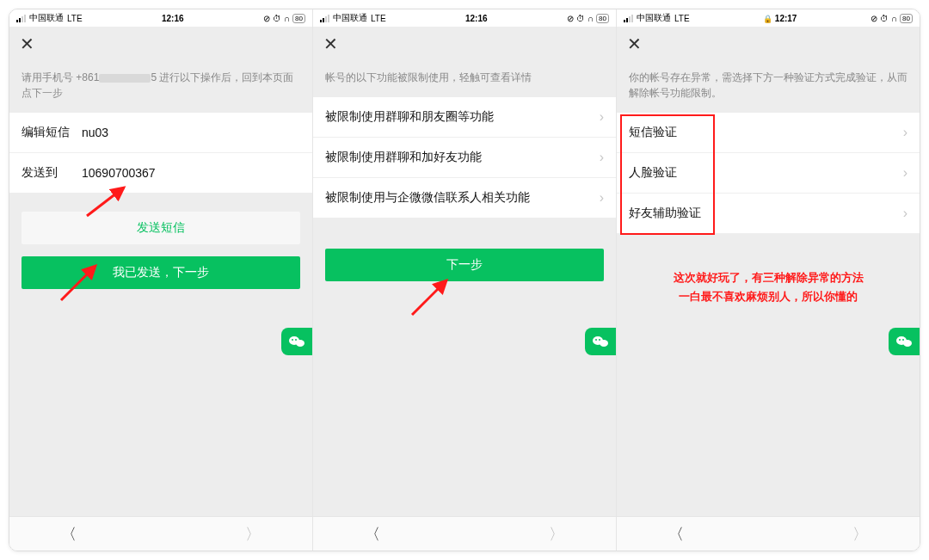 The width and height of the screenshot is (929, 560). Describe the element at coordinates (768, 132) in the screenshot. I see `verify-sms: 短信验证 ›` at that location.